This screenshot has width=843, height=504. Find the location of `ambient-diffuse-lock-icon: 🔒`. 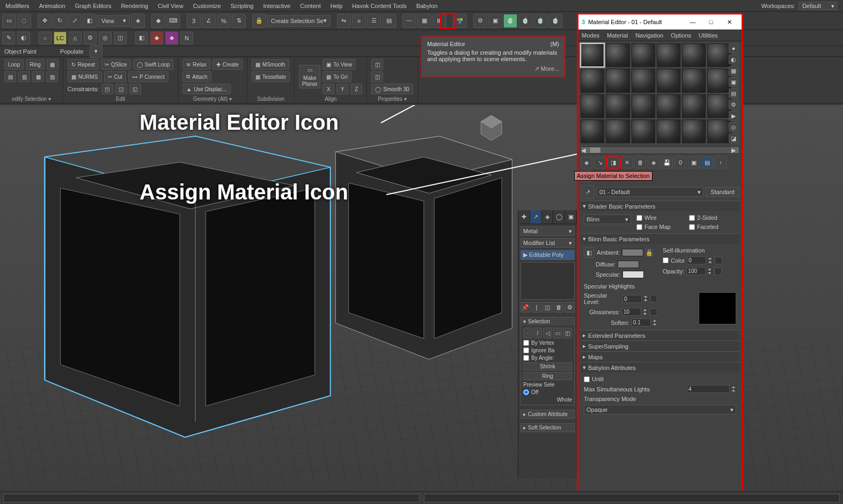

ambient-diffuse-lock-icon: 🔒 is located at coordinates (649, 253).